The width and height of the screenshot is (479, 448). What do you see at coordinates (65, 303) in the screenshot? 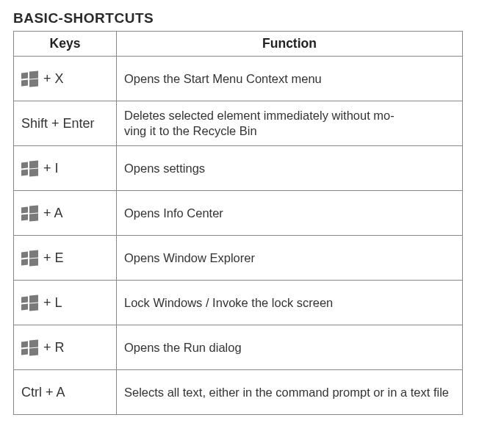
I see `cell-keys: + L` at bounding box center [65, 303].